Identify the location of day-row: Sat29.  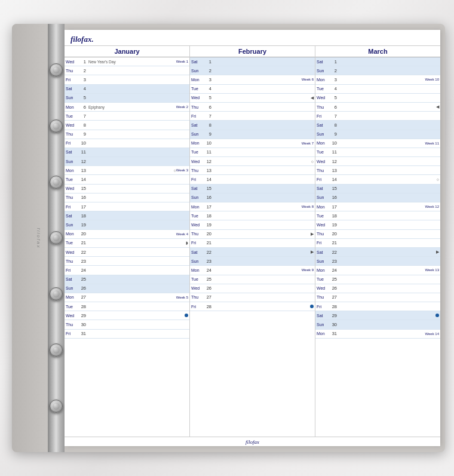
(378, 315).